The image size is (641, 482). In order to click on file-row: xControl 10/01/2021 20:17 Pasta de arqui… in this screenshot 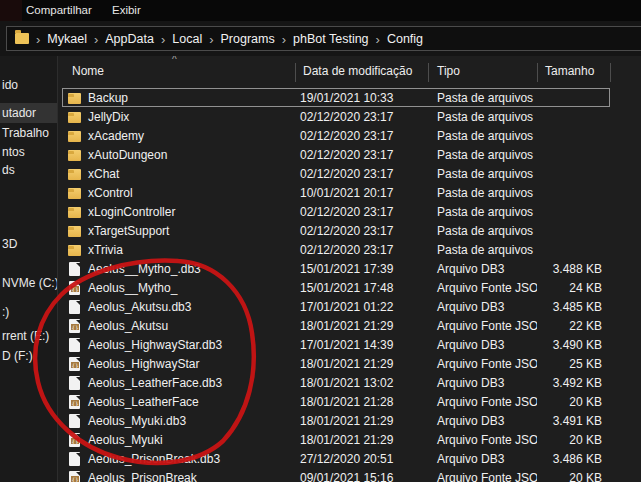, I will do `click(336, 192)`.